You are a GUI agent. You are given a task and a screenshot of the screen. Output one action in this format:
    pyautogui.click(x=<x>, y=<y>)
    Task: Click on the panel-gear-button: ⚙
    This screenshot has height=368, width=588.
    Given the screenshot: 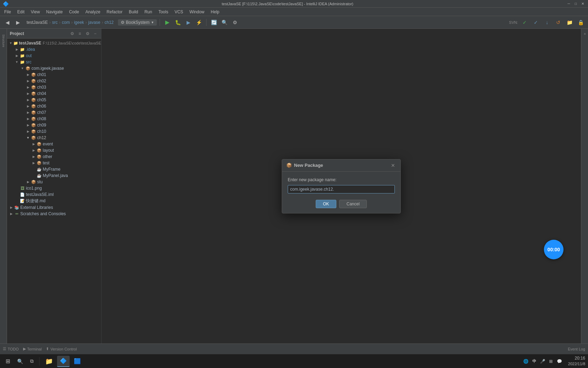 What is the action you would take?
    pyautogui.click(x=88, y=34)
    